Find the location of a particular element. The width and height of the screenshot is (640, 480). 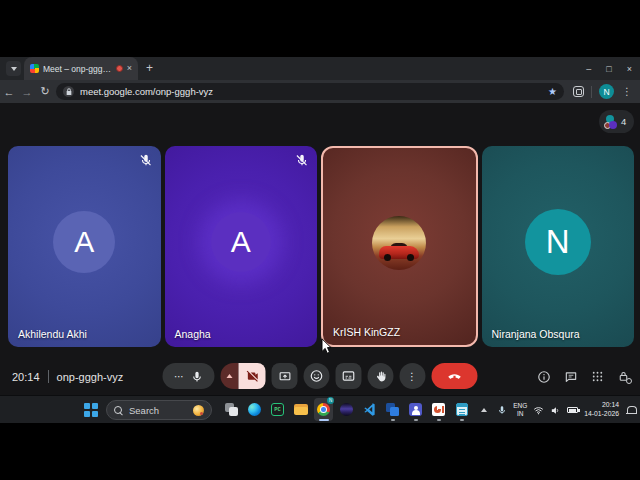

captions-button is located at coordinates (349, 376).